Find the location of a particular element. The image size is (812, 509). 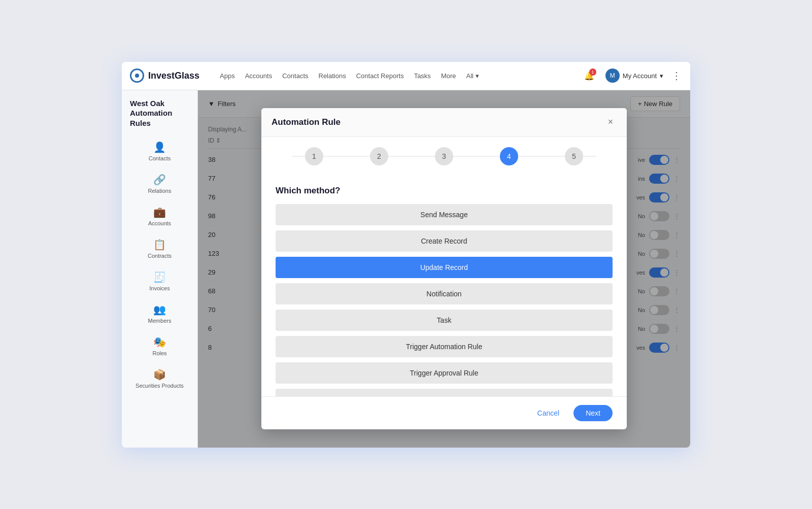

sidebar: West Oak Automation Rules 👤 Contacts 🔗 R… is located at coordinates (160, 269).